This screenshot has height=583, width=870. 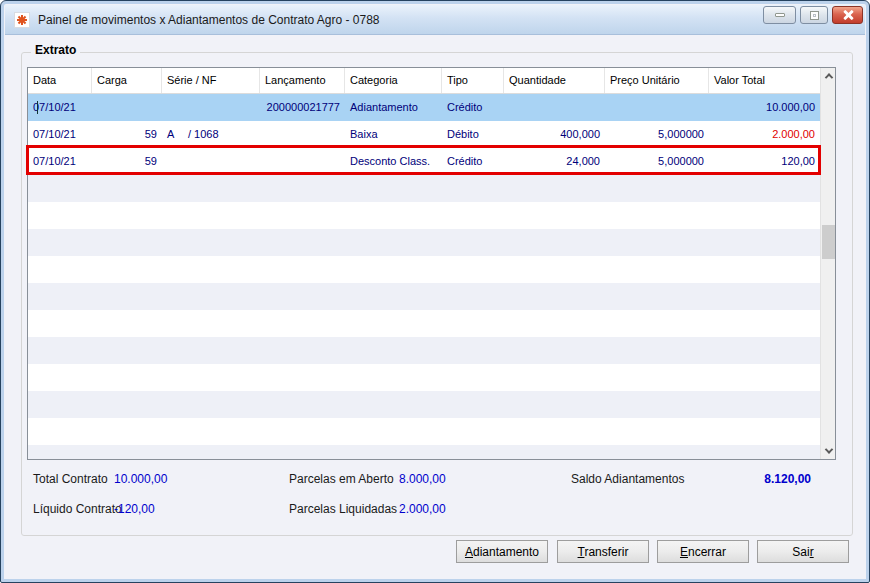 I want to click on cell-lancamento: 200000021777, so click(x=302, y=108).